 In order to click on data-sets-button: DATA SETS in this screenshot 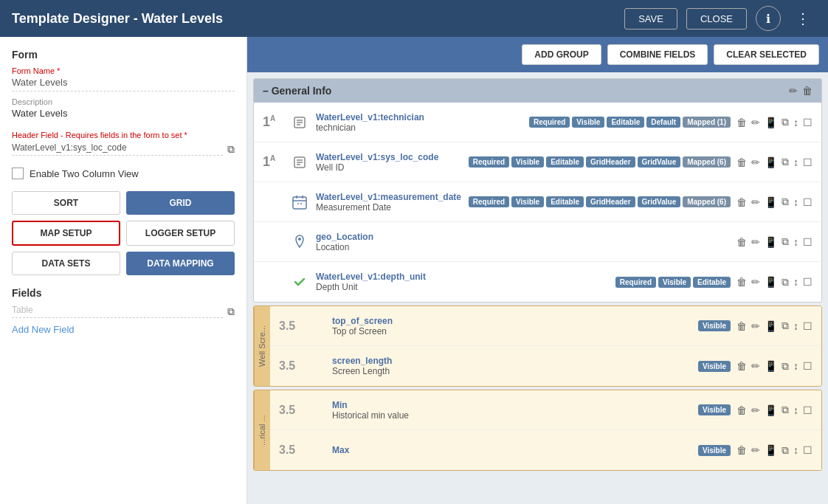, I will do `click(66, 263)`.